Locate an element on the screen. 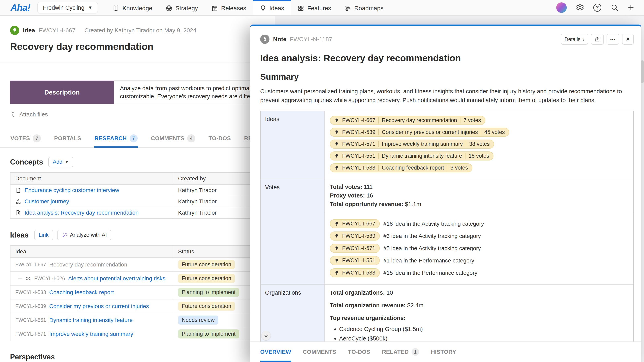 The height and width of the screenshot is (362, 644). nav-items: KnowledgeStrategyReleasesIdeasFeaturesRo… is located at coordinates (248, 7).